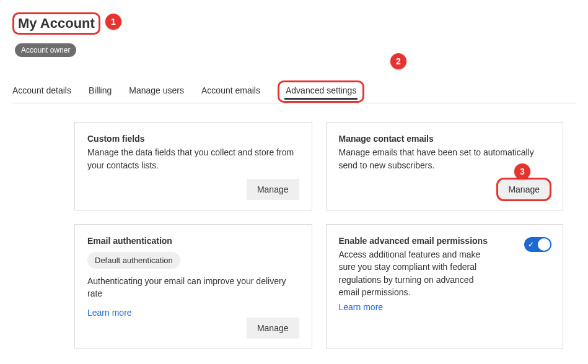 Image resolution: width=588 pixels, height=364 pixels. Describe the element at coordinates (273, 189) in the screenshot. I see `manage-custom-fields-button: Manage` at that location.